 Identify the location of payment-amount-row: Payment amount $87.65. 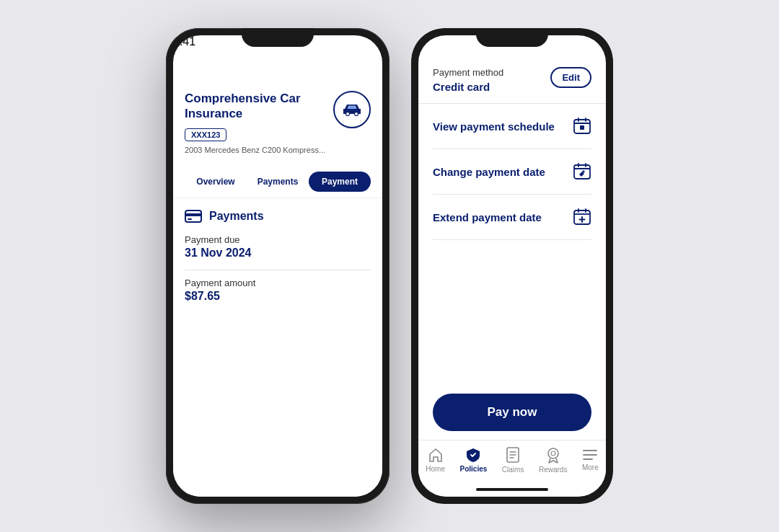
(278, 290).